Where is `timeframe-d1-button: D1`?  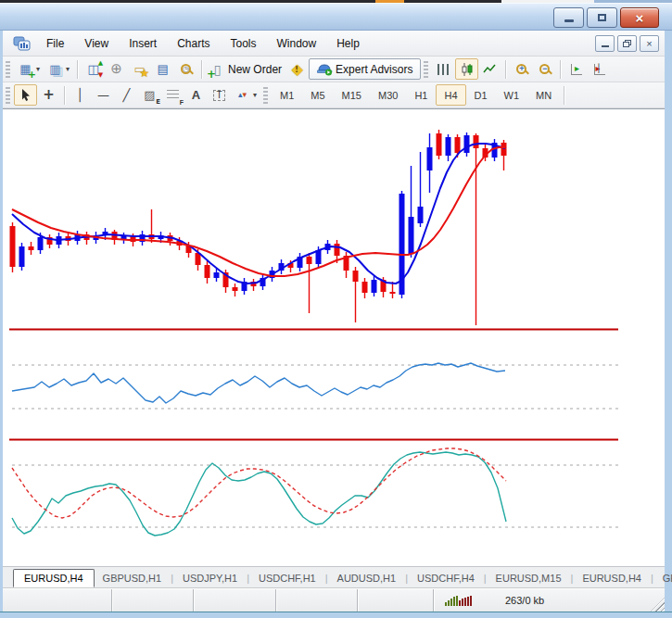
timeframe-d1-button: D1 is located at coordinates (481, 95).